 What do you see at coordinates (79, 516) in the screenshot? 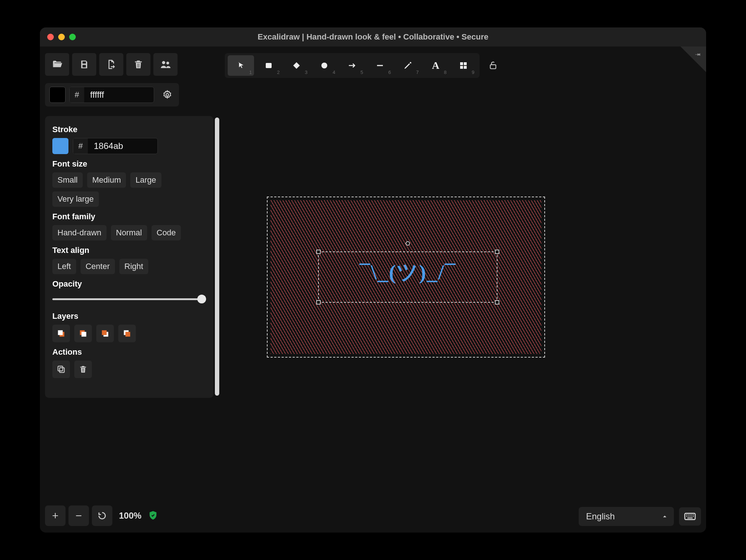
I see `zoom-out-button: −` at bounding box center [79, 516].